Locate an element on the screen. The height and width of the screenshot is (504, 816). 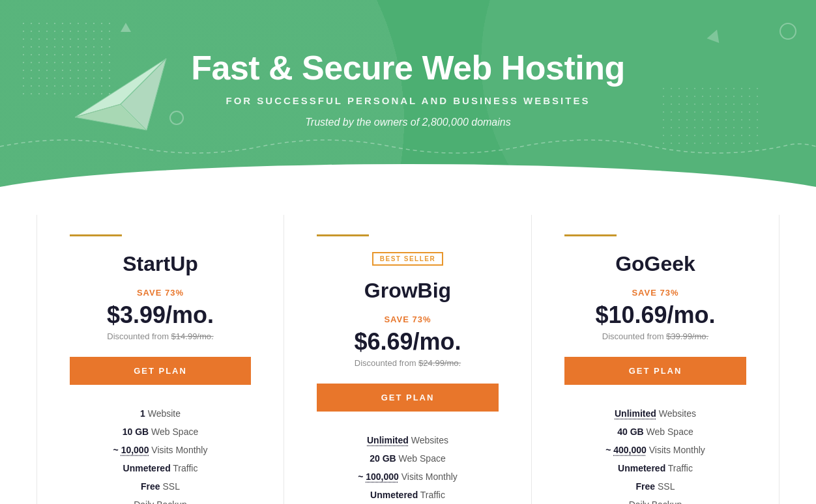
get-plan-button-startup: GET PLAN is located at coordinates (160, 371).